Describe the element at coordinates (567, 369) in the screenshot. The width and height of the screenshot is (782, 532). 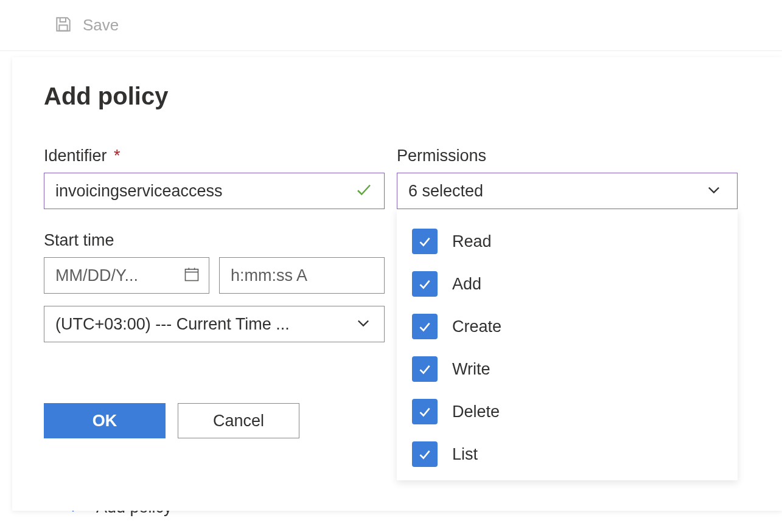
I see `permission-option-write: Write` at that location.